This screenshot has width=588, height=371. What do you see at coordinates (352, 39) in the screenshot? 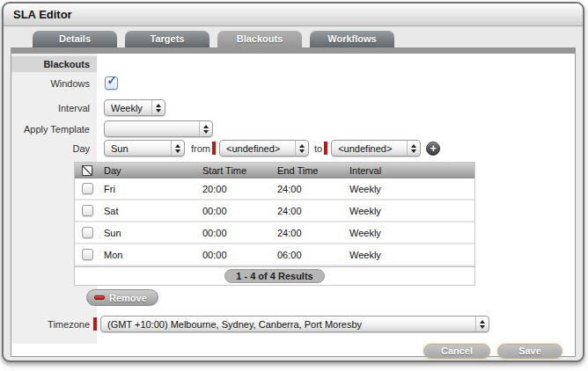
I see `tab-workflows: Workflows` at bounding box center [352, 39].